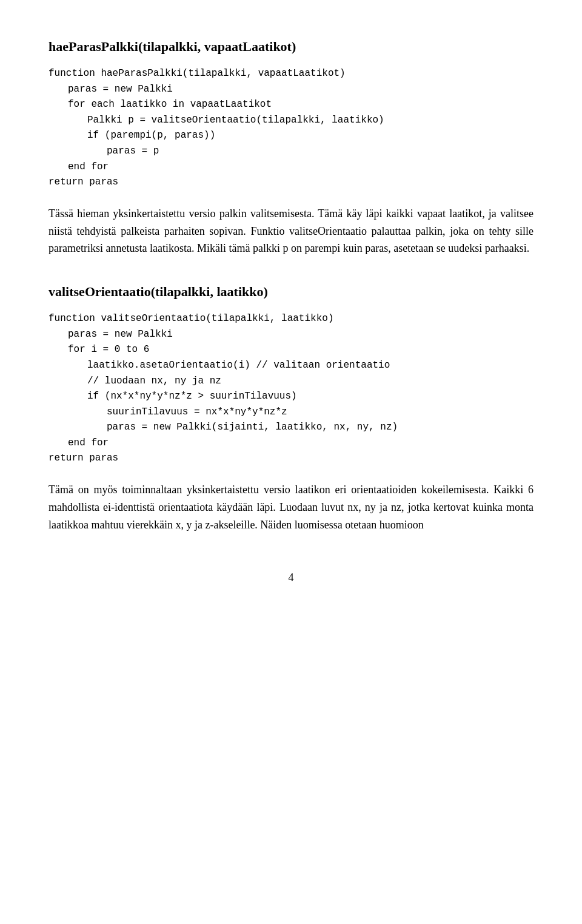  What do you see at coordinates (291, 507) in the screenshot?
I see `section2-prose: Tämä on myös toiminnaltaan yksinkertaist…` at bounding box center [291, 507].